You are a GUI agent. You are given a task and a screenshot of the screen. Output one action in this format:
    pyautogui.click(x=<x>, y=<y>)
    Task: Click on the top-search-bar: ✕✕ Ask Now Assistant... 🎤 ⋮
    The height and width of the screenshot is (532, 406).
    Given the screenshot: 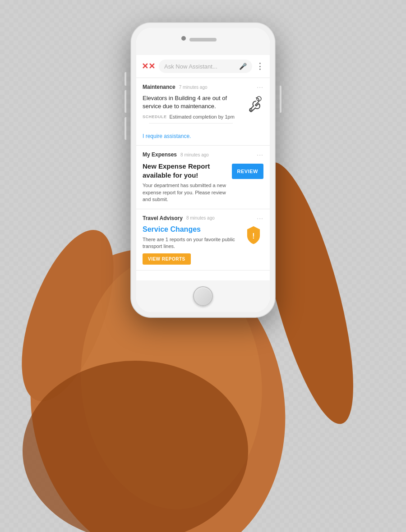 What is the action you would take?
    pyautogui.click(x=203, y=67)
    